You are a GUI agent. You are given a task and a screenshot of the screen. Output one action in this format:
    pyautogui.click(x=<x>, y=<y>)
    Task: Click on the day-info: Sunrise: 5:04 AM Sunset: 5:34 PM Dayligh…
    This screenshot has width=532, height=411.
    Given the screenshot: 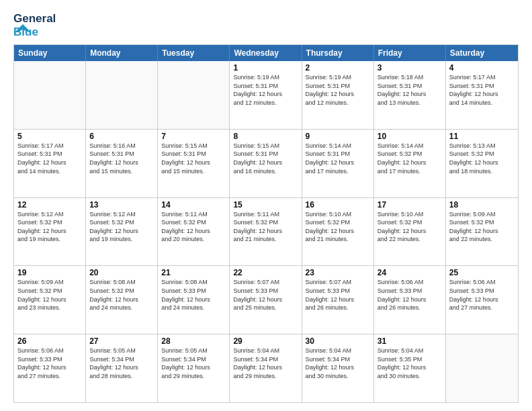 What is the action you would take?
    pyautogui.click(x=265, y=363)
    